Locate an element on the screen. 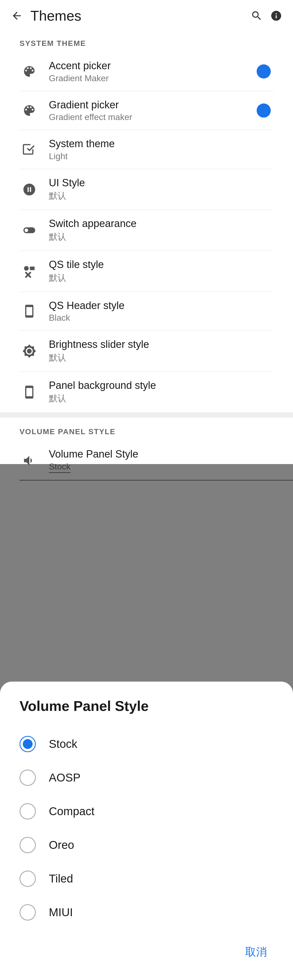  switch-appearance-content: Switch appearance 默认 is located at coordinates (157, 231).